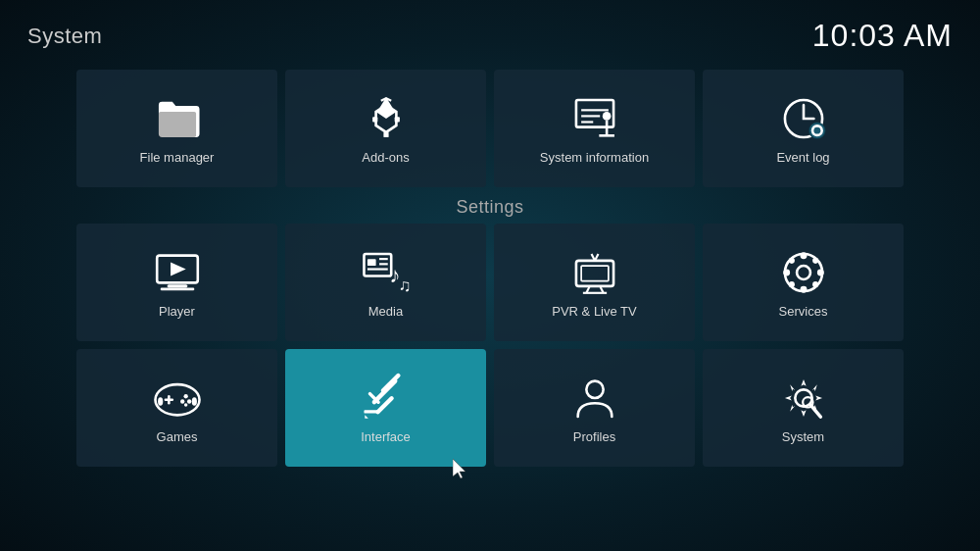 The image size is (980, 551). I want to click on tile-media: ♪ ♫ Media, so click(386, 282).